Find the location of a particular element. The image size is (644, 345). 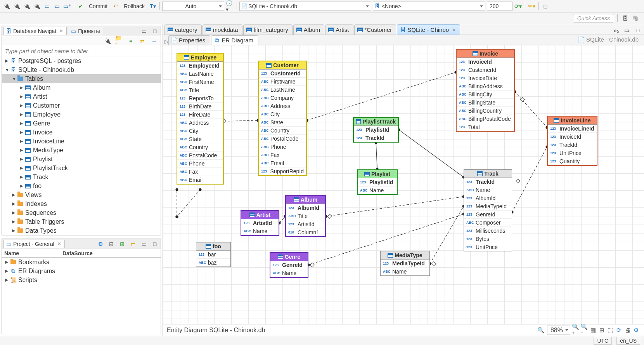

entity-header: Artist is located at coordinates (260, 215).